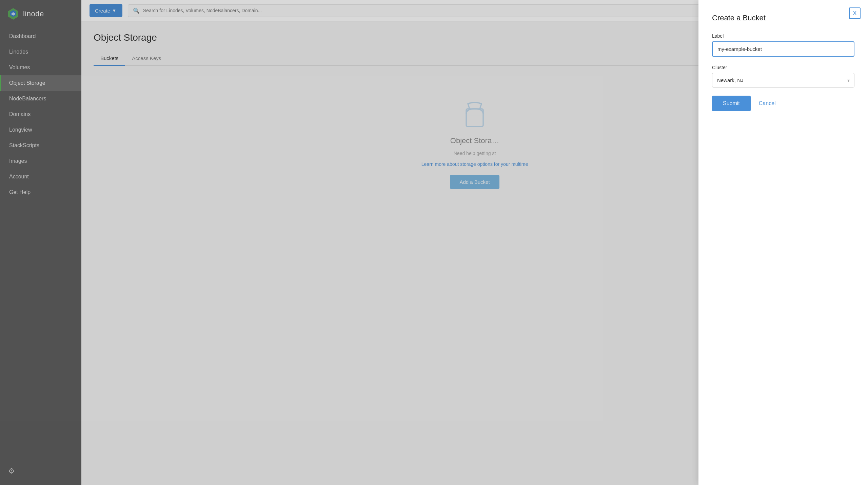 This screenshot has height=485, width=868. What do you see at coordinates (767, 103) in the screenshot?
I see `cancel-button: Cancel` at bounding box center [767, 103].